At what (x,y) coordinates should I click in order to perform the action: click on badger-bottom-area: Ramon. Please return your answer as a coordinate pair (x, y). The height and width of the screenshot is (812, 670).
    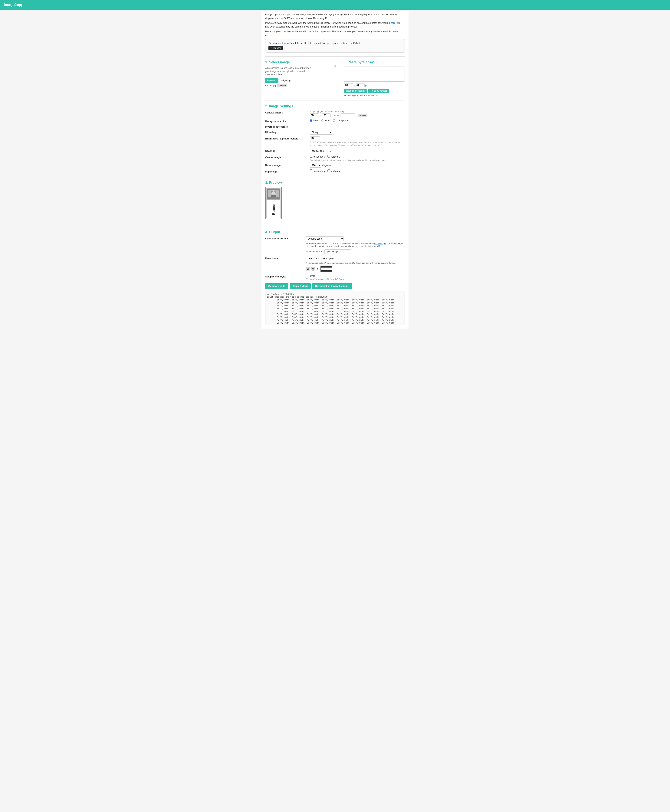
    Looking at the image, I should click on (273, 209).